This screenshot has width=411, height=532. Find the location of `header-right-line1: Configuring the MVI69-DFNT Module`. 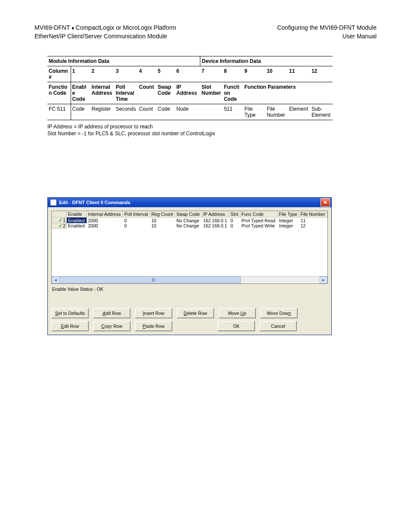

header-right-line1: Configuring the MVI69-DFNT Module is located at coordinates (327, 28).